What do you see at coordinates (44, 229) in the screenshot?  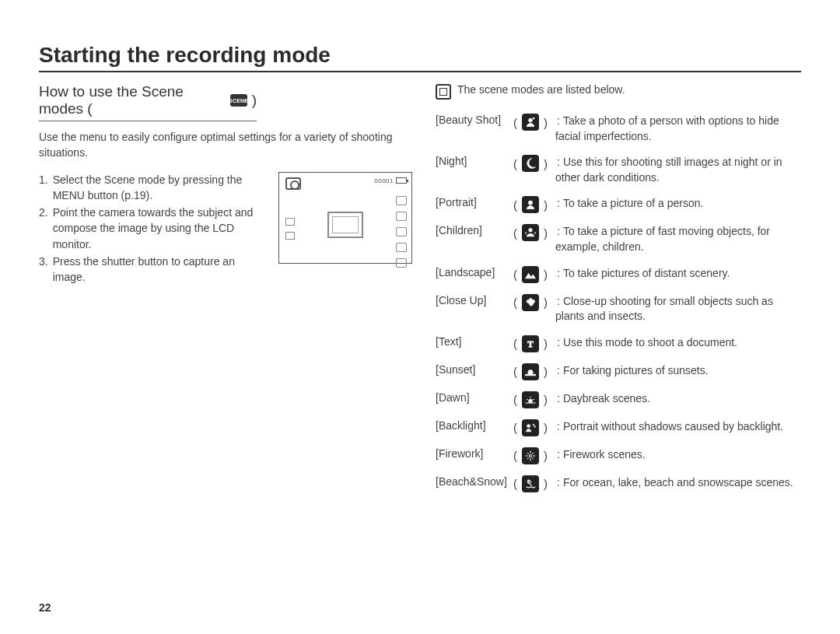 I see `step-number: 2.` at bounding box center [44, 229].